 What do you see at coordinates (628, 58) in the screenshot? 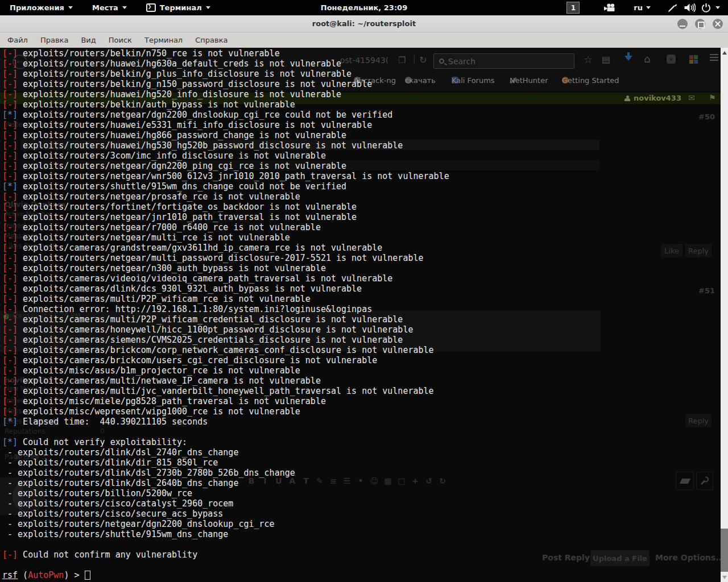
I see `download-icon` at bounding box center [628, 58].